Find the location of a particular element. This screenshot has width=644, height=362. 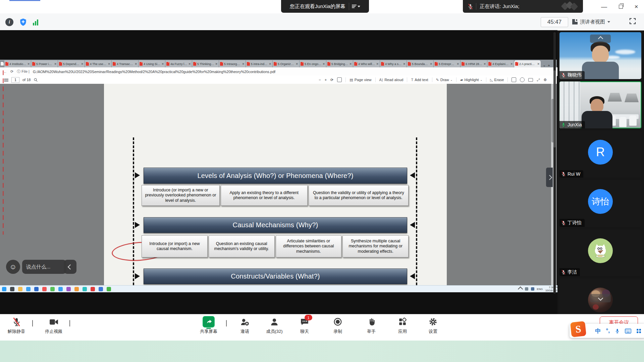

new-tab-button: + is located at coordinates (549, 65).